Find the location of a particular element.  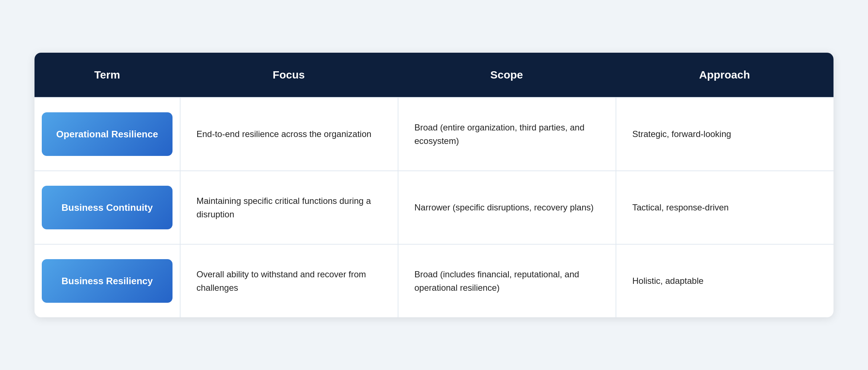

focus-cell-row-1: Maintaining specific critical functions … is located at coordinates (289, 207).